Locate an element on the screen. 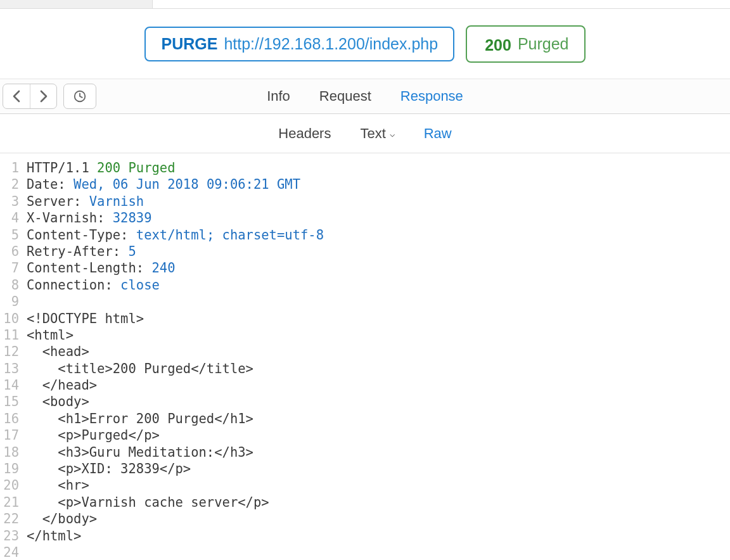 Image resolution: width=730 pixels, height=560 pixels. line-number: 22 is located at coordinates (10, 519).